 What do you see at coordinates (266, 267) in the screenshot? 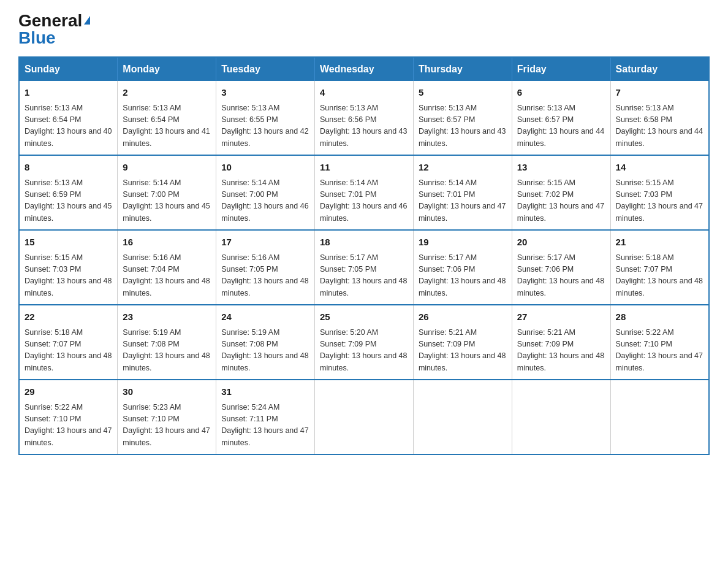
I see `calendar-cell: 17Sunrise: 5:16 AMSunset: 7:05 PMDayligh…` at bounding box center [266, 267].